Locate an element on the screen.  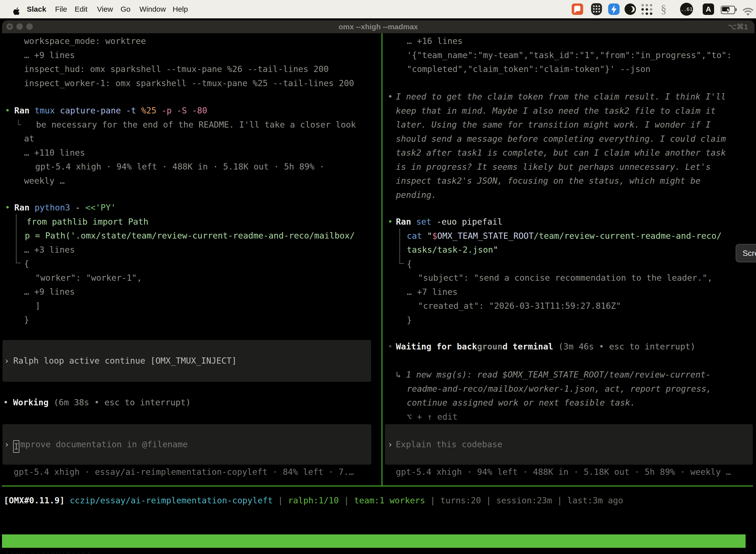
thinking-block: •I need to get the claim token from the … is located at coordinates (557, 146).